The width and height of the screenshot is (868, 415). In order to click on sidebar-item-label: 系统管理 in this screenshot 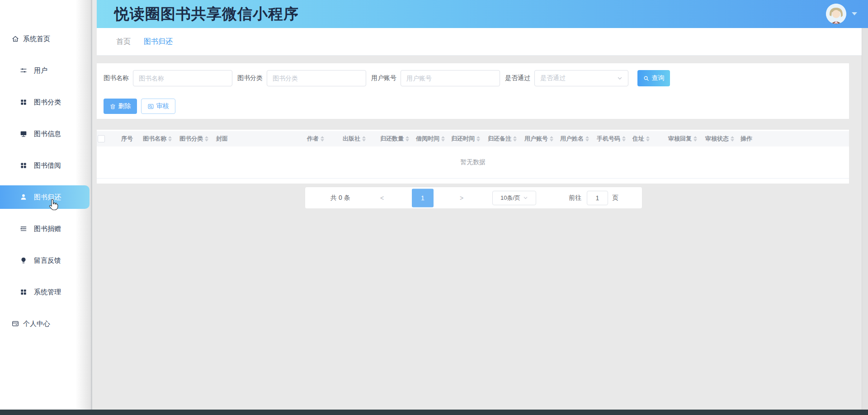, I will do `click(47, 292)`.